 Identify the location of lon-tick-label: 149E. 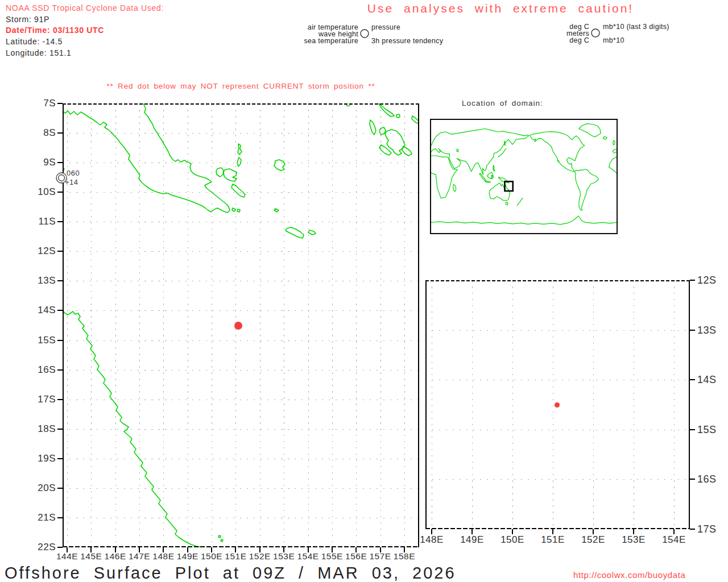
(188, 556).